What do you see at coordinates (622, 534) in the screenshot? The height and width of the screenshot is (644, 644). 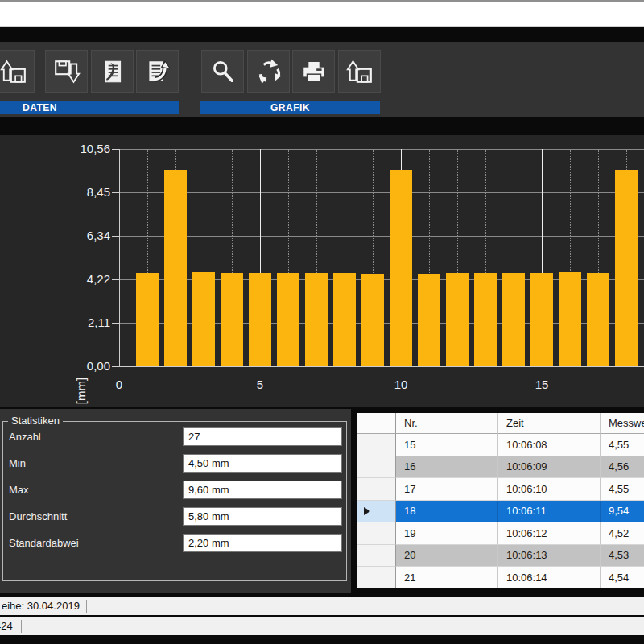 I see `table-cell: 4,52` at bounding box center [622, 534].